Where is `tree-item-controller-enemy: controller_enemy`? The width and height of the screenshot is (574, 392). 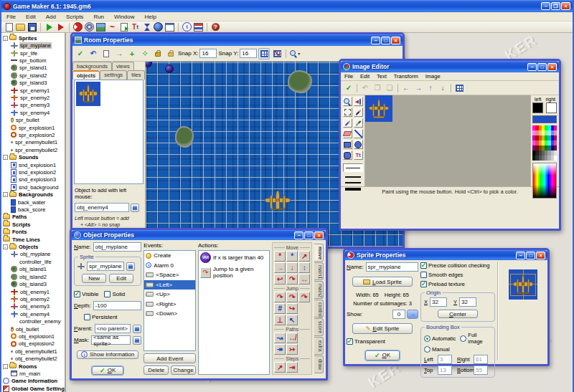
tree-item-controller-enemy: controller_enemy is located at coordinates (33, 321).